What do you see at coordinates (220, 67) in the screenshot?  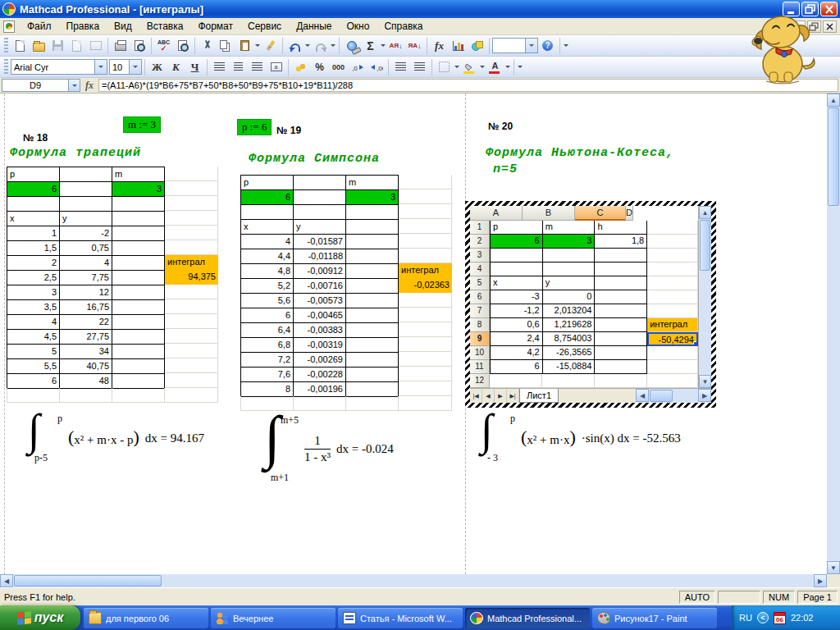 I see `align-left-icon` at bounding box center [220, 67].